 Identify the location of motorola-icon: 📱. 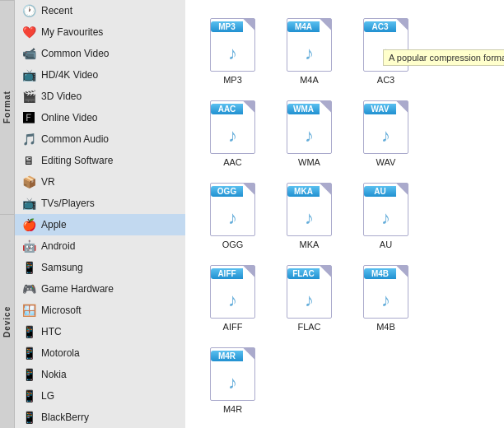
(29, 353).